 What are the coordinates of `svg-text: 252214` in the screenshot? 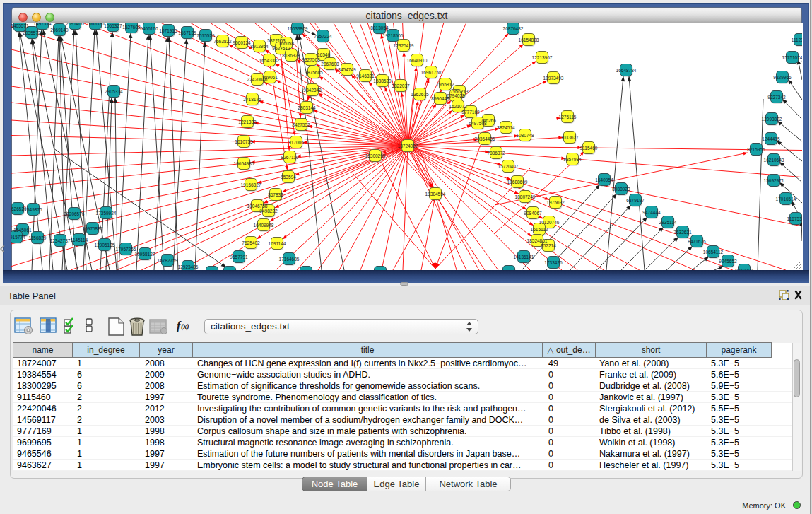 It's located at (548, 246).